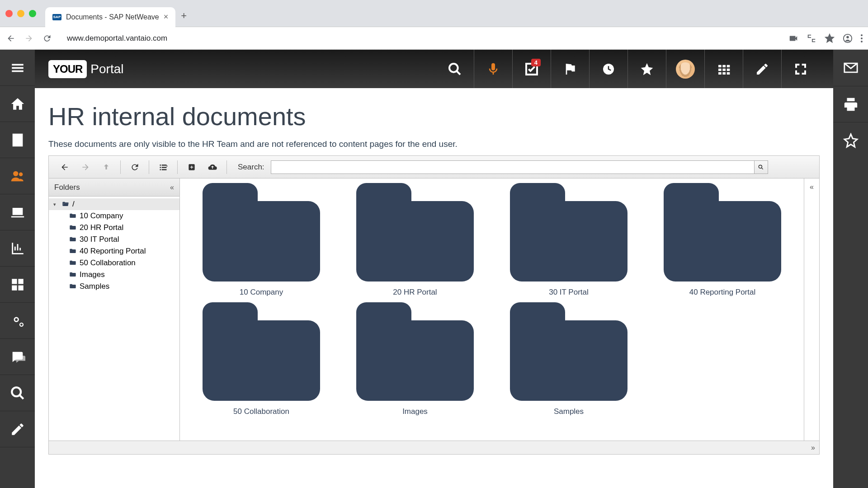  I want to click on tree-item: 10 Company, so click(114, 216).